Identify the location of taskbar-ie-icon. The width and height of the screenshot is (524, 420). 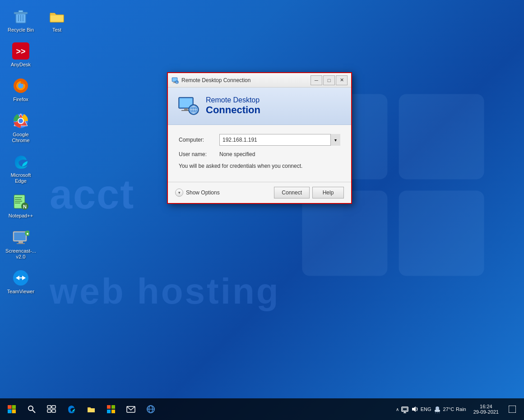
(151, 409).